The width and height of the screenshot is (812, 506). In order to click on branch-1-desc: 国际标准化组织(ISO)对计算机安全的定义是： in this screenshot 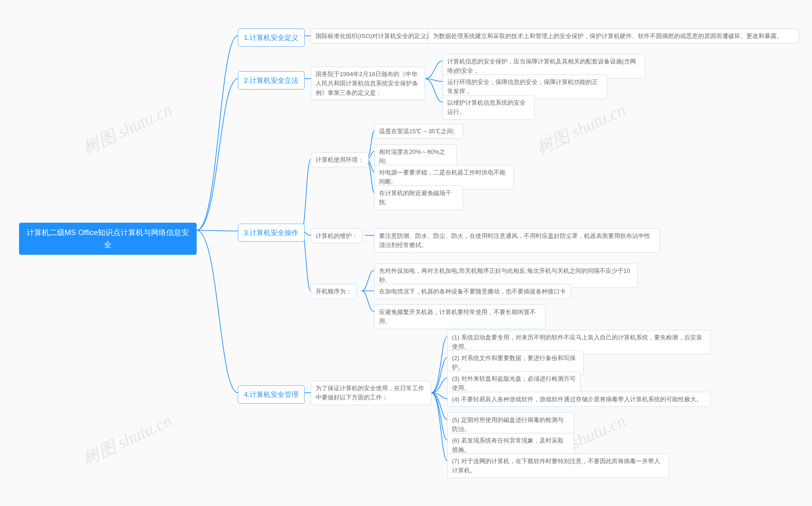, I will do `click(377, 36)`.